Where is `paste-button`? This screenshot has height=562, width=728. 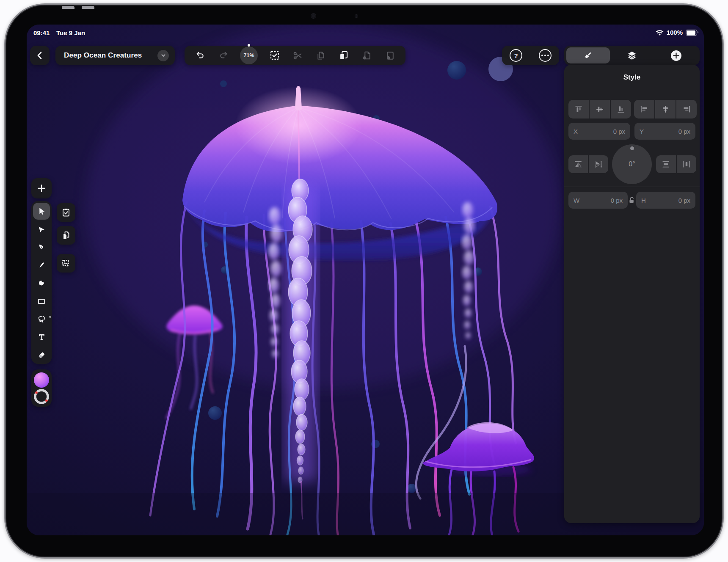
paste-button is located at coordinates (344, 55).